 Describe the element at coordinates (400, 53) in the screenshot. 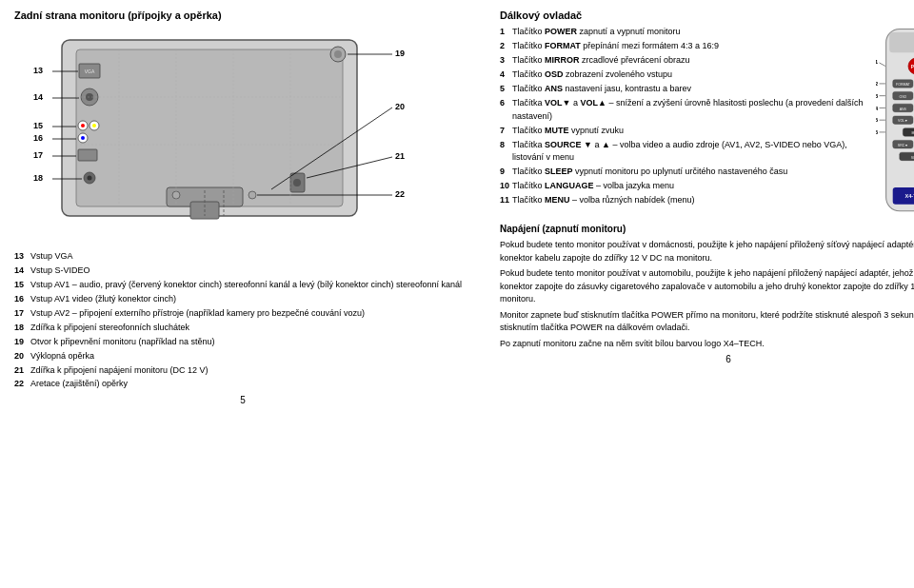

I see `svg-text: 19` at that location.